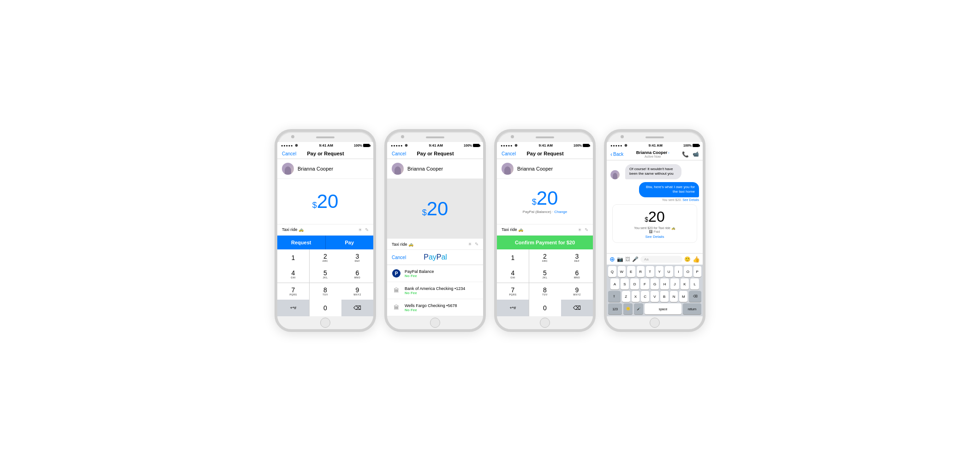  Describe the element at coordinates (436, 146) in the screenshot. I see `status-time-2: 9:41 AM` at that location.